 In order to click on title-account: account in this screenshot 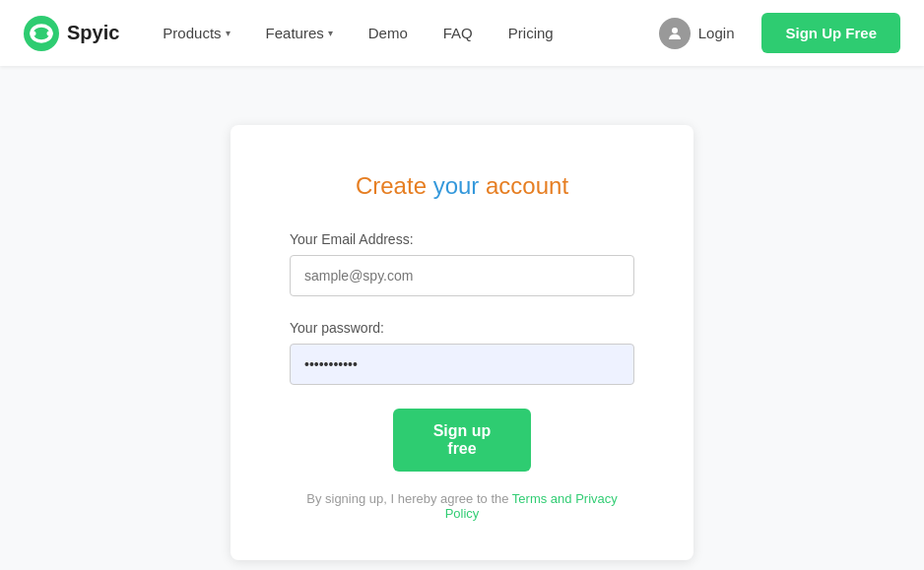, I will do `click(524, 185)`.